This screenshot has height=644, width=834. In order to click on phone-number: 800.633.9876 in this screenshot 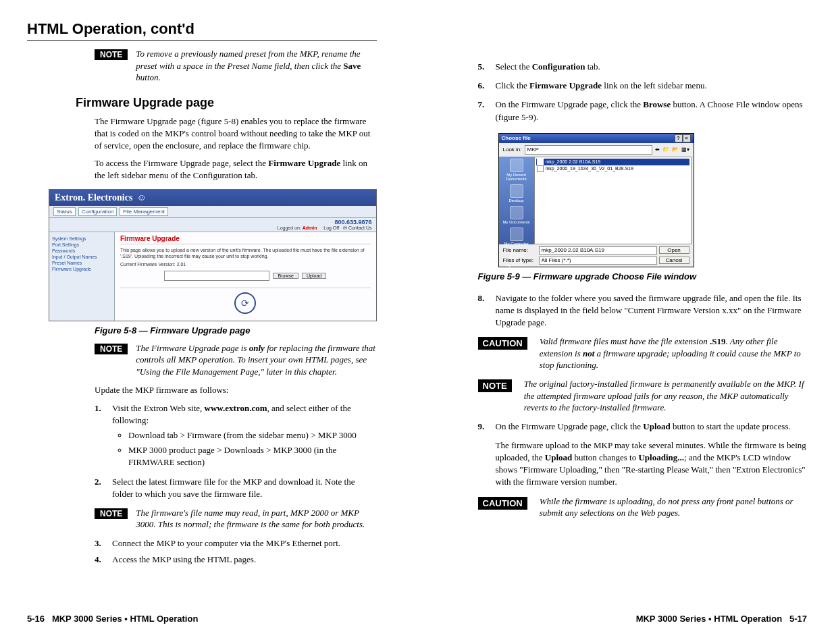, I will do `click(213, 222)`.